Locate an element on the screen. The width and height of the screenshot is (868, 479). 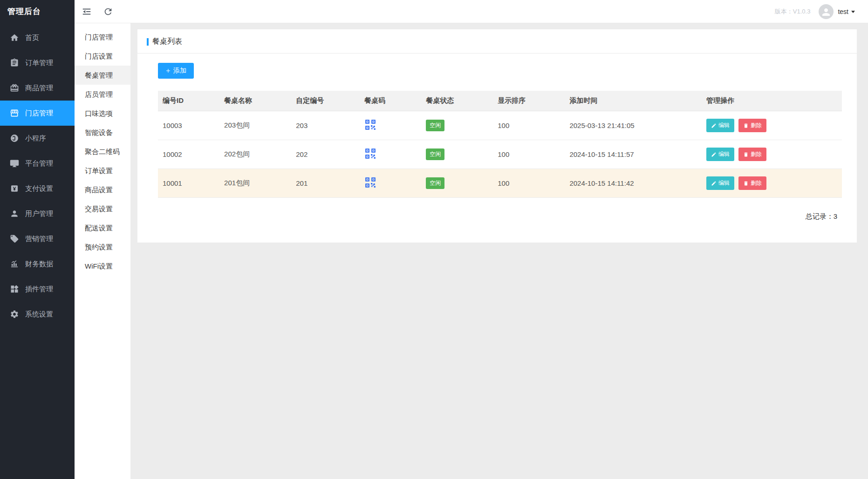
cell-time: 2025-03-13 21:41:05 is located at coordinates (633, 126).